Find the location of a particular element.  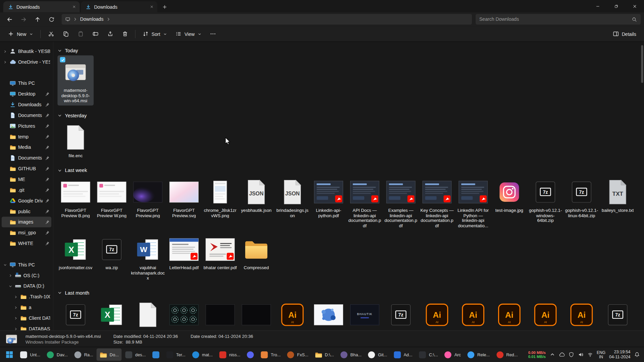

file-tile: file.enc is located at coordinates (75, 140).